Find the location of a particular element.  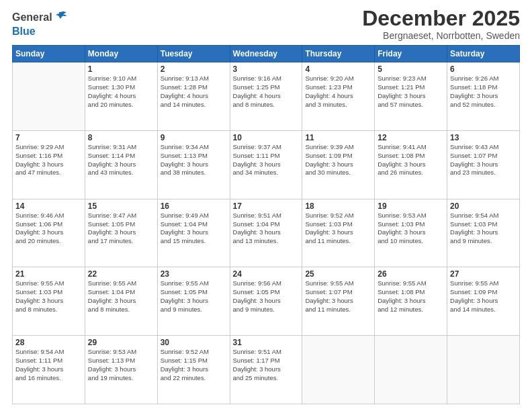

calendar-cell: 8Sunrise: 9:31 AM Sunset: 1:14 PM Daylig… is located at coordinates (121, 165).